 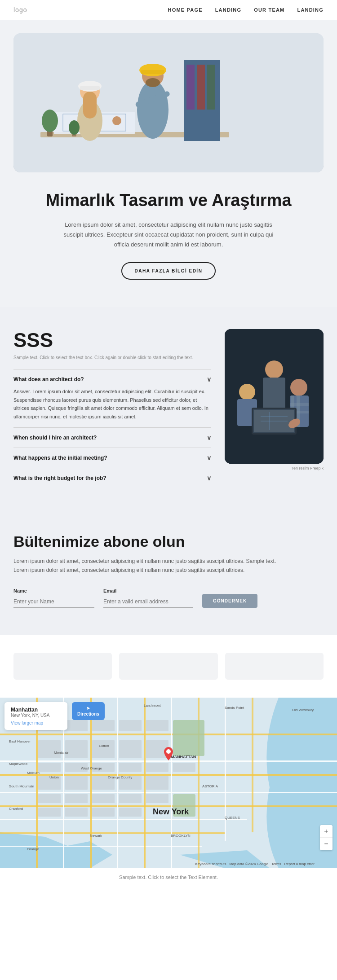 I want to click on faq-question-1: What does an architect do? ∨, so click(x=112, y=379).